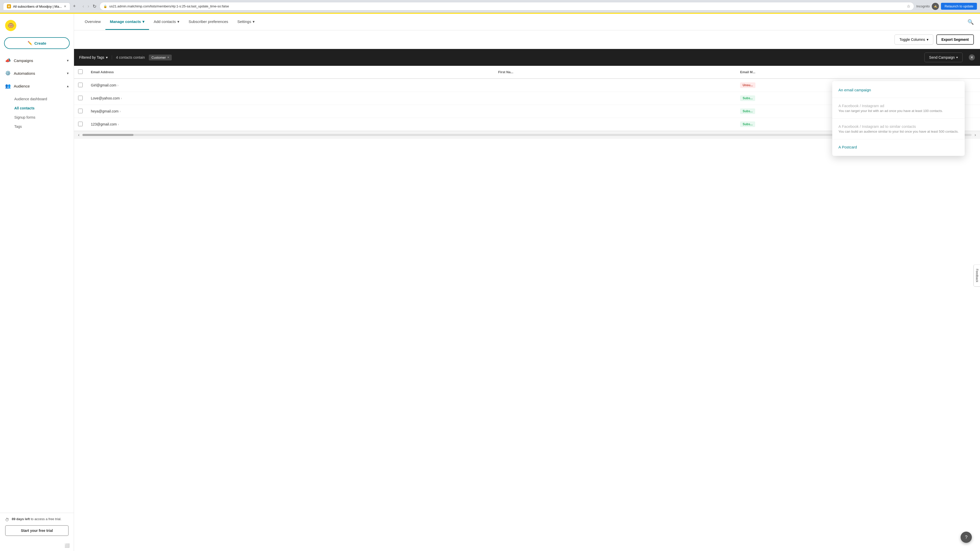 This screenshot has height=551, width=980. I want to click on row-3-email-cell: heya@gmail.com ›, so click(291, 111).